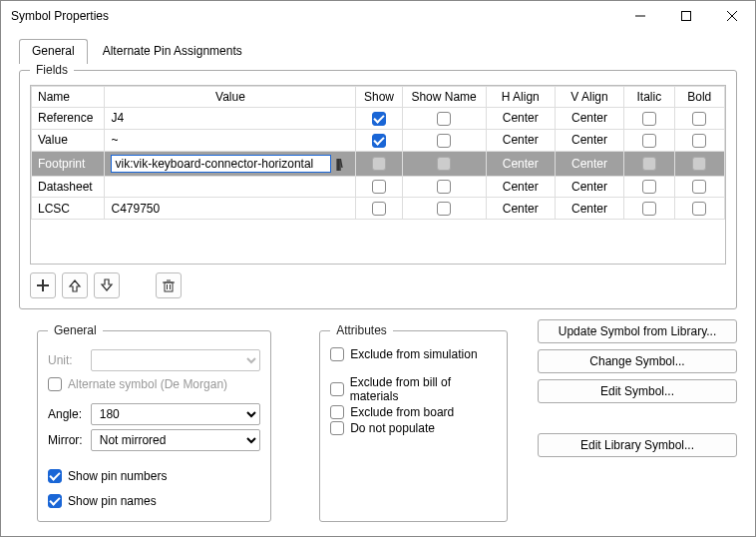 The image size is (756, 537). Describe the element at coordinates (379, 187) in the screenshot. I see `table-row: DatasheetCenterCenter` at that location.